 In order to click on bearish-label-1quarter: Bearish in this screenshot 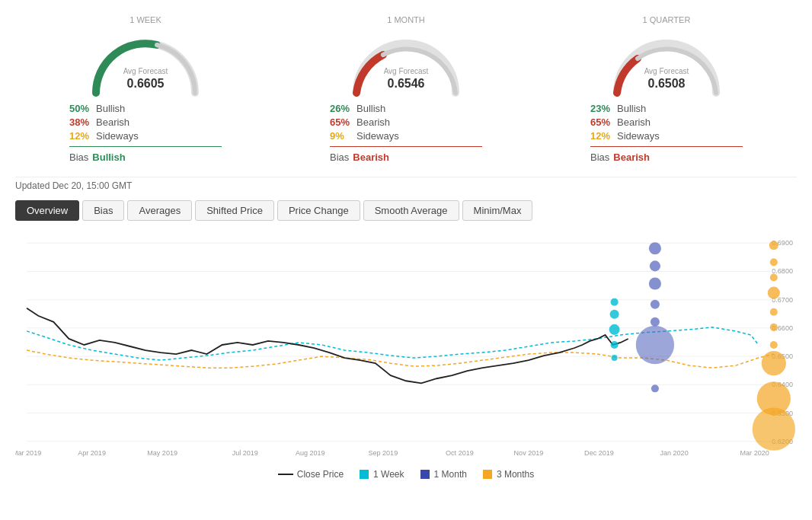, I will do `click(634, 122)`.